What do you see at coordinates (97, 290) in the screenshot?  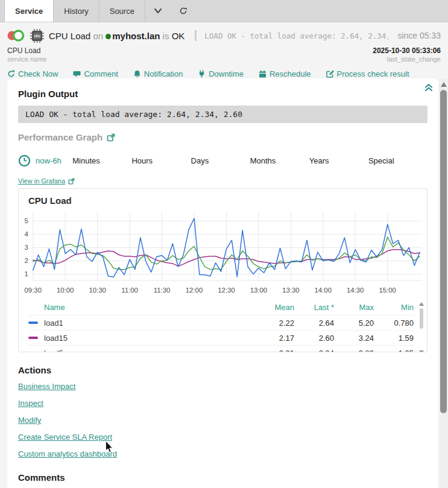 I see `svg-text: 10:30` at bounding box center [97, 290].